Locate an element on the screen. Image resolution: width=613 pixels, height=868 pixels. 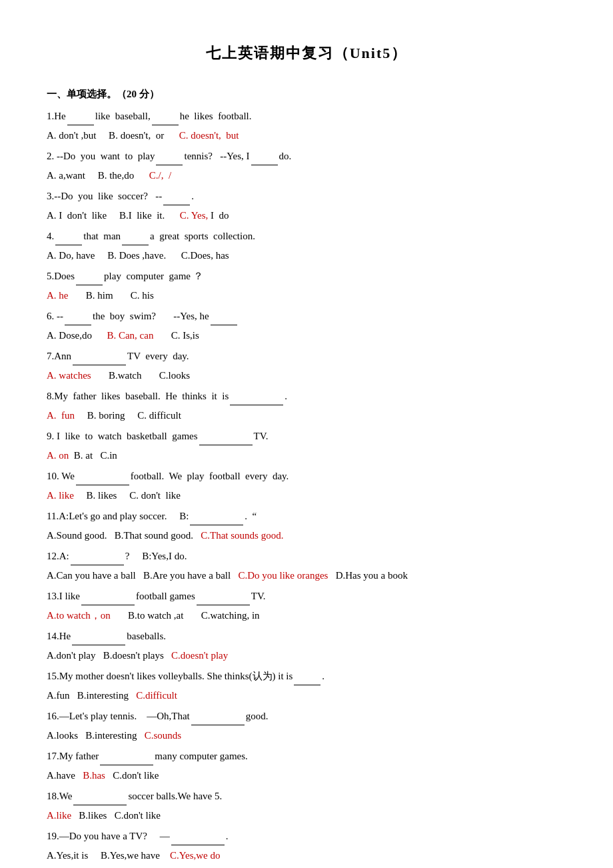
question-10: 10. Wefootball. We play football every d… is located at coordinates (306, 486).